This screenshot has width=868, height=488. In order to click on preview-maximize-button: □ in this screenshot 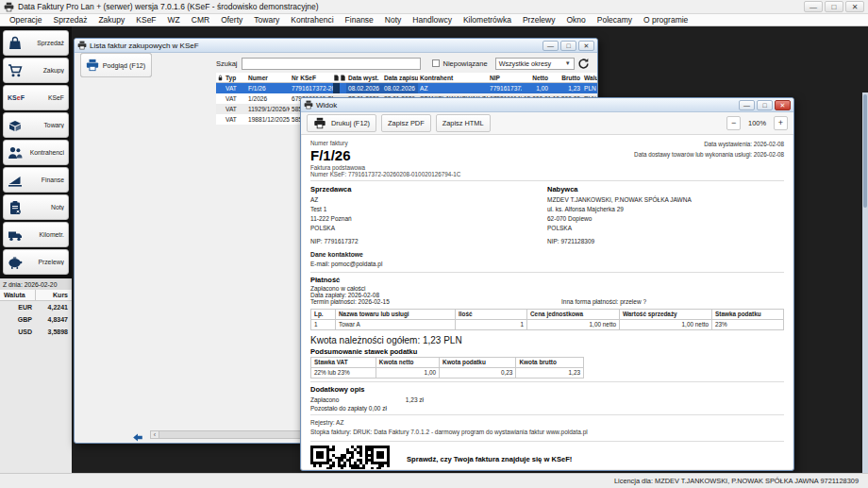, I will do `click(764, 106)`.